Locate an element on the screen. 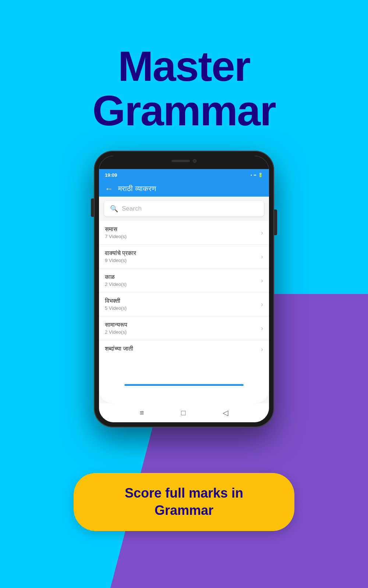 The width and height of the screenshot is (368, 588). app-title: मराठी व्याकरण is located at coordinates (137, 189).